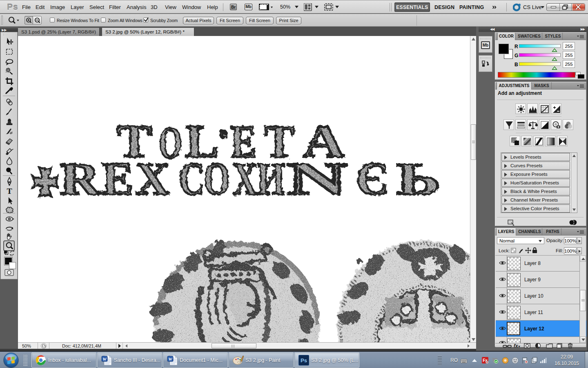  Describe the element at coordinates (317, 178) in the screenshot. I see `svg-text: N` at that location.